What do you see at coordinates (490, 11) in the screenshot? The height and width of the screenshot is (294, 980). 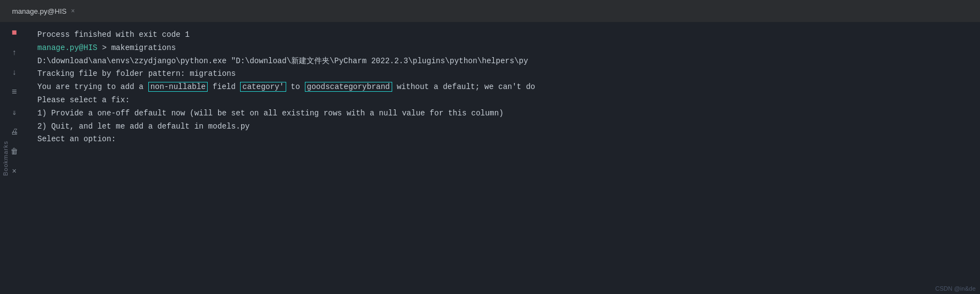 I see `title-bar: manage.py@HIS ×` at bounding box center [490, 11].